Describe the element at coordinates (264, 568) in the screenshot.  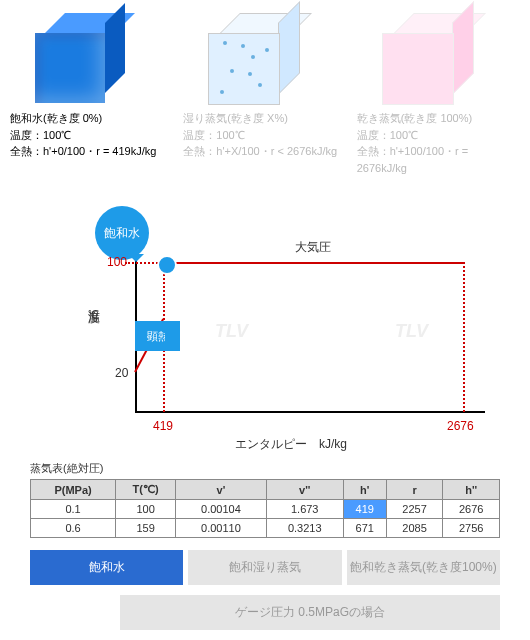
I see `tab-wet-steam: 飽和湿り蒸気` at that location.